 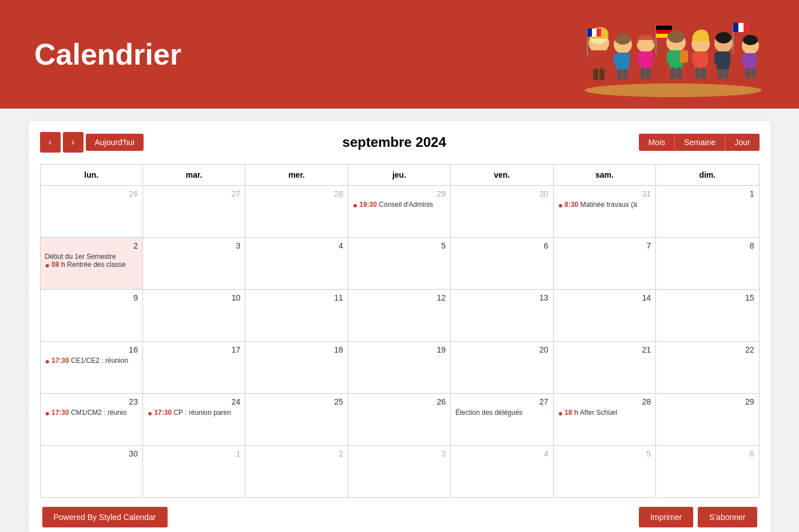 What do you see at coordinates (605, 315) in the screenshot?
I see `day-cell: 14` at bounding box center [605, 315].